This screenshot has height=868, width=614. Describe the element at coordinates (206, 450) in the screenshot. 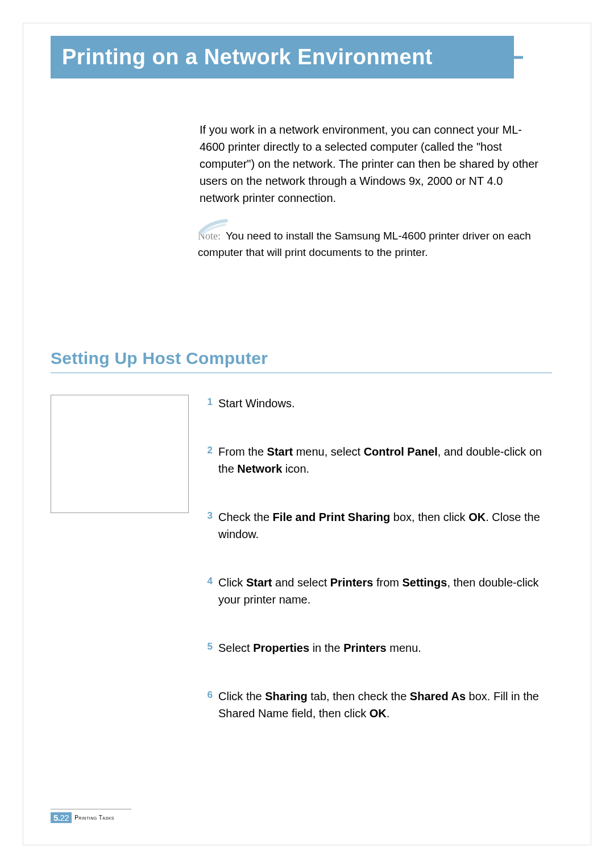

I see `step-number: 2` at that location.